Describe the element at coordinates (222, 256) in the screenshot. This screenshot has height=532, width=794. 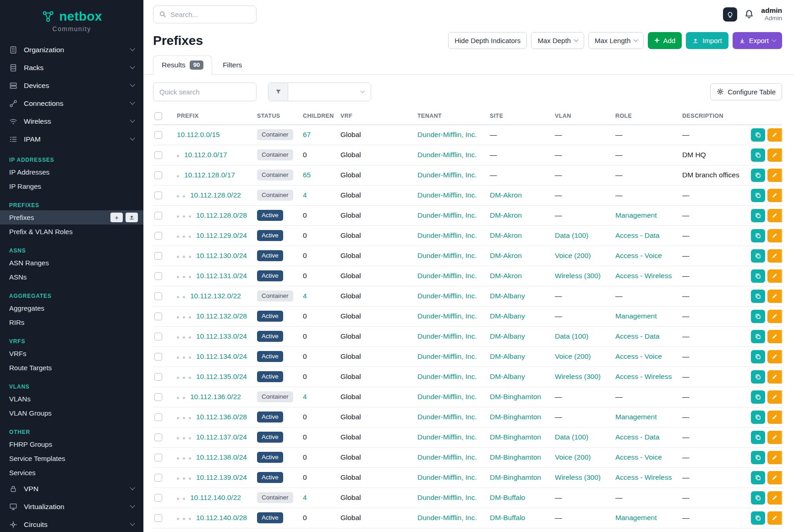
I see `prefix-link: 10.112.130.0/24` at that location.